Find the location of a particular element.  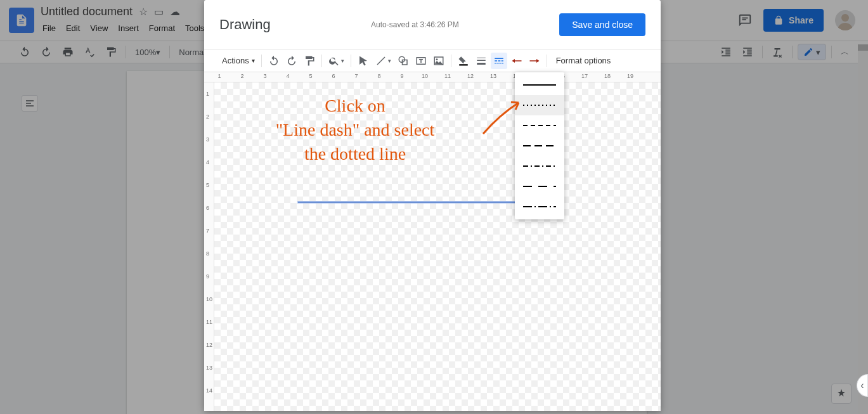

dash-option-solid is located at coordinates (540, 85).